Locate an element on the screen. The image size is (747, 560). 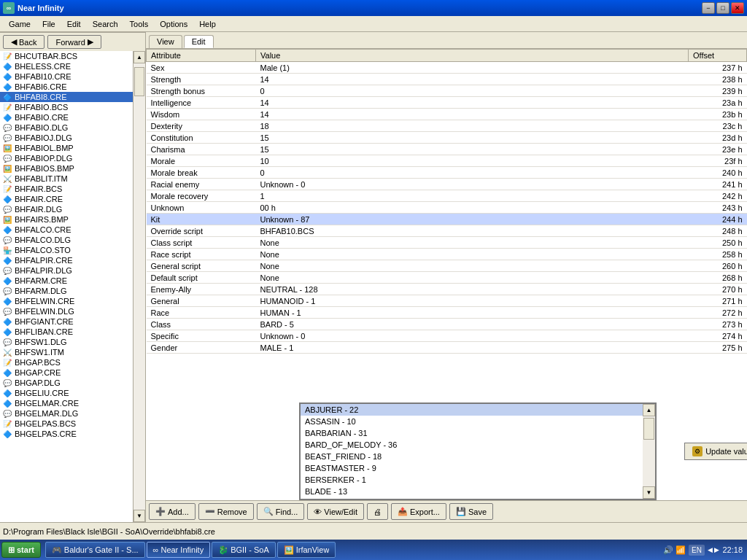
list-item: 🔷BHFABI8.CRE is located at coordinates (66, 97).